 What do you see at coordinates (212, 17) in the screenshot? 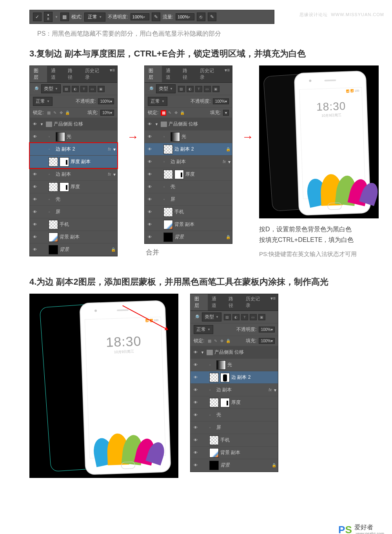
I see `pressure-size-icon: ✎` at bounding box center [212, 17].